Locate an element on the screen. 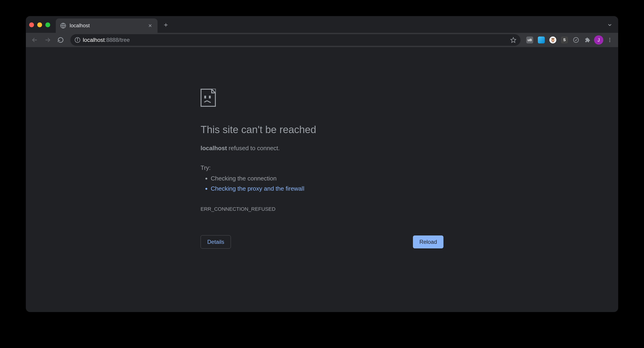  new-tab-button is located at coordinates (166, 25).